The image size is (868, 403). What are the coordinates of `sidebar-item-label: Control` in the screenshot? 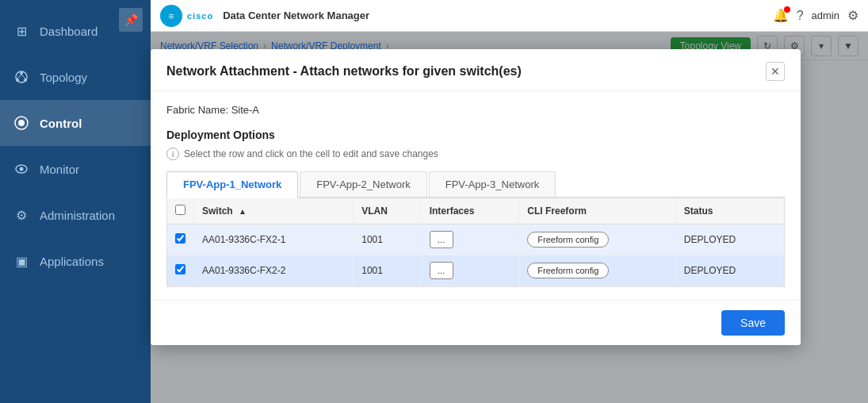 It's located at (60, 124).